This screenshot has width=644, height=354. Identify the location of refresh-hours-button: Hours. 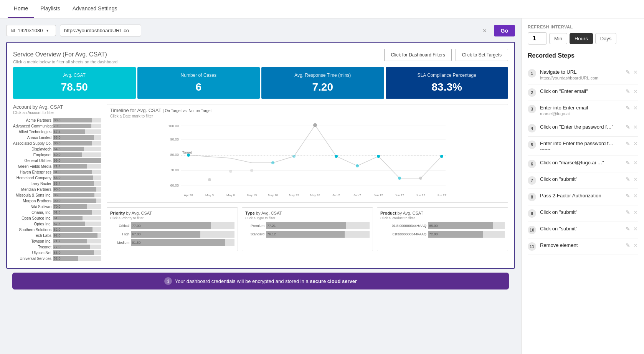
(581, 38).